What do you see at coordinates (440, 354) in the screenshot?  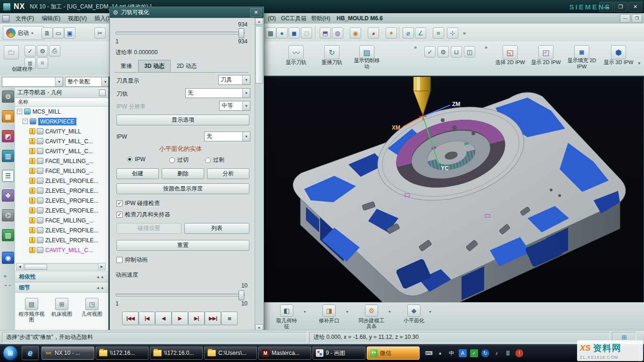 I see `hidden-icons-chevron: ▲` at bounding box center [440, 354].